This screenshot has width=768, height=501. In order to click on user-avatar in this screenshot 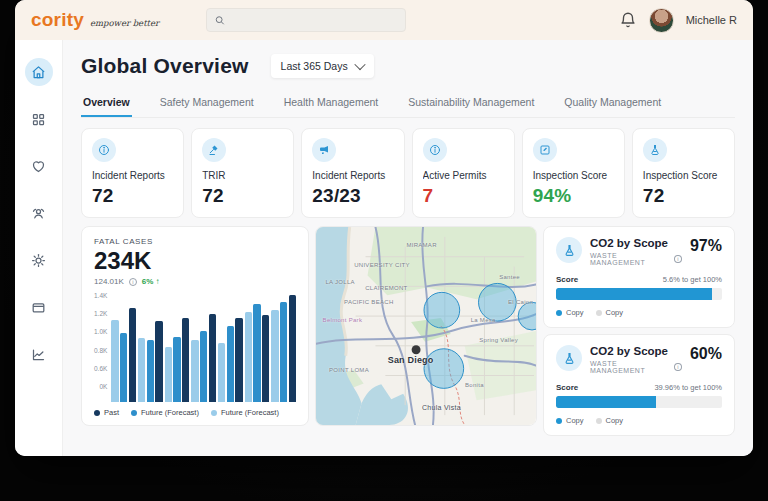, I will do `click(662, 20)`.